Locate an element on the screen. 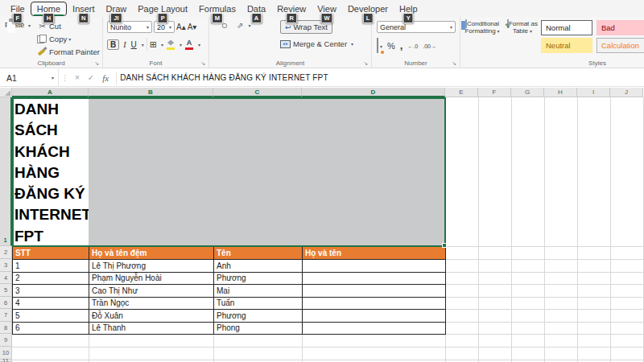 The height and width of the screenshot is (362, 644). font-dialog-launcher-icon: ↘ is located at coordinates (203, 64).